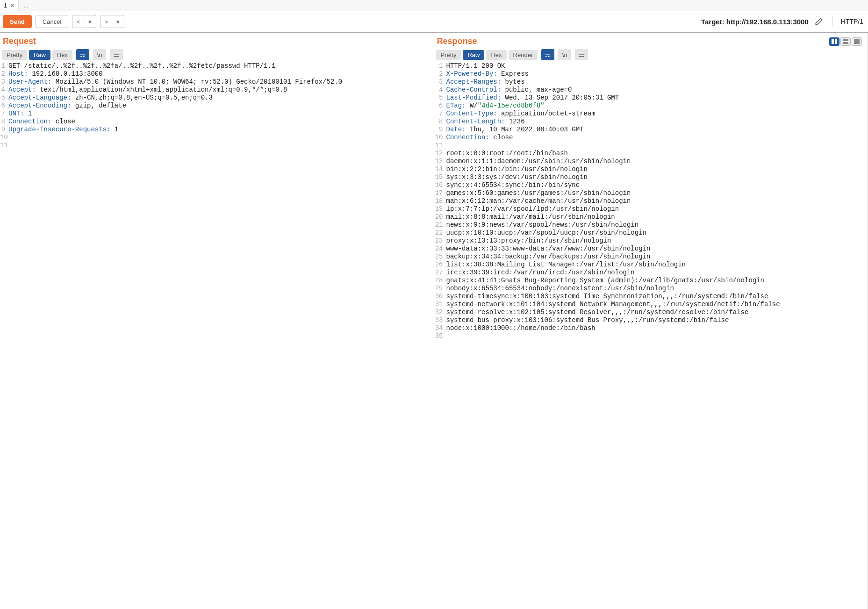  I want to click on layout-controls, so click(847, 42).